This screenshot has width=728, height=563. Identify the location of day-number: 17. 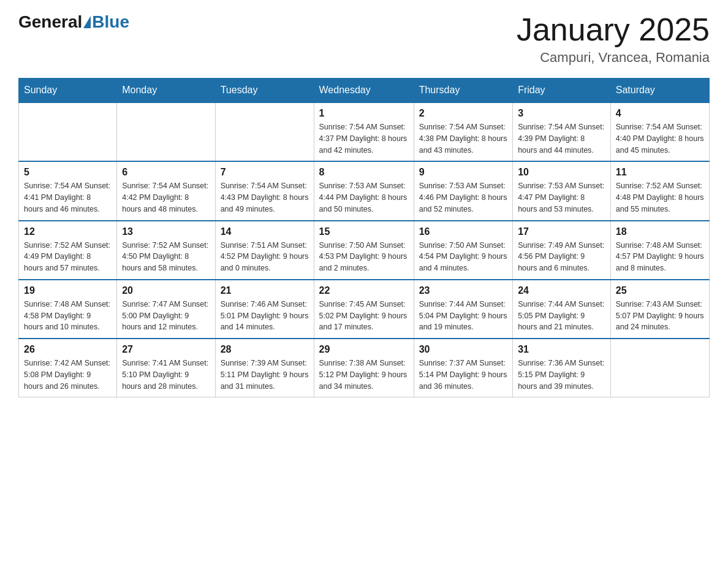
(561, 232).